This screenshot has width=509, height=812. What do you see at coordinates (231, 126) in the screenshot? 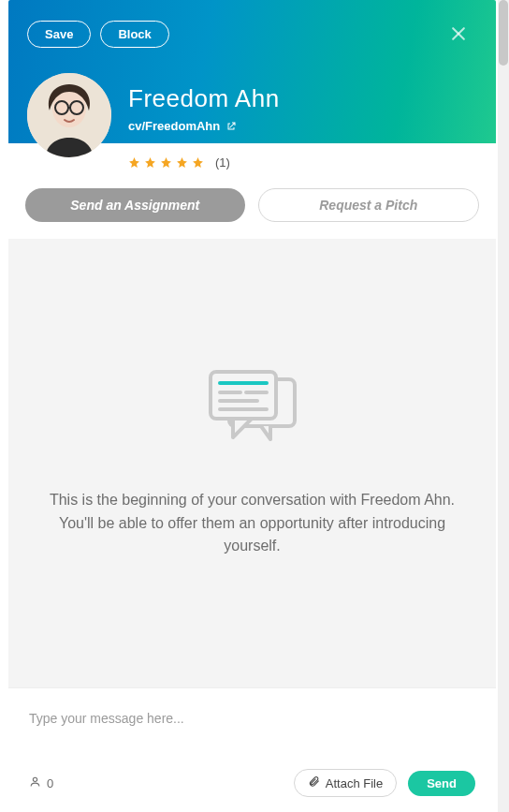
I see `external-link-icon` at bounding box center [231, 126].